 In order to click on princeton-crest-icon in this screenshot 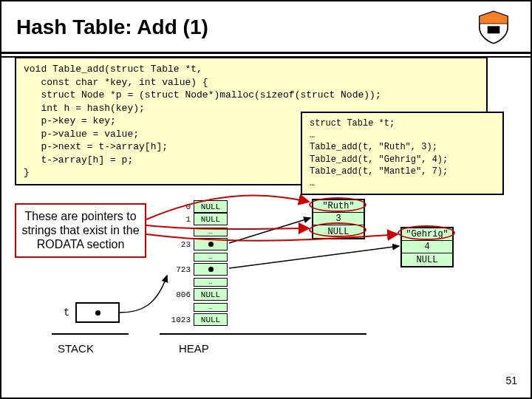, I will do `click(494, 27)`.